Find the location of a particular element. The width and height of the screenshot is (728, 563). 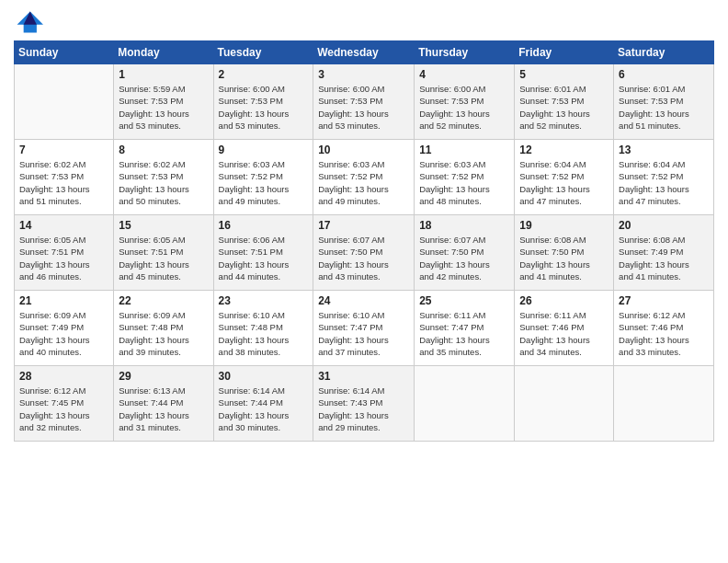

calendar-cell: 23Sunrise: 6:10 AMSunset: 7:48 PMDayligh… is located at coordinates (263, 328).